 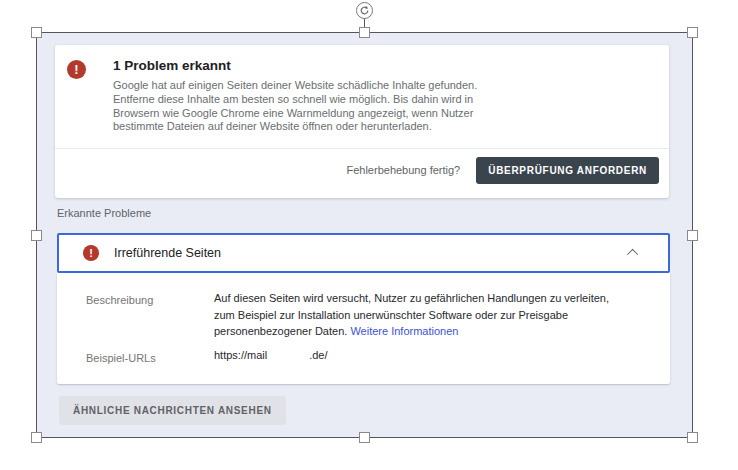 What do you see at coordinates (104, 213) in the screenshot?
I see `detected-issues-heading: Erkannte Probleme` at bounding box center [104, 213].